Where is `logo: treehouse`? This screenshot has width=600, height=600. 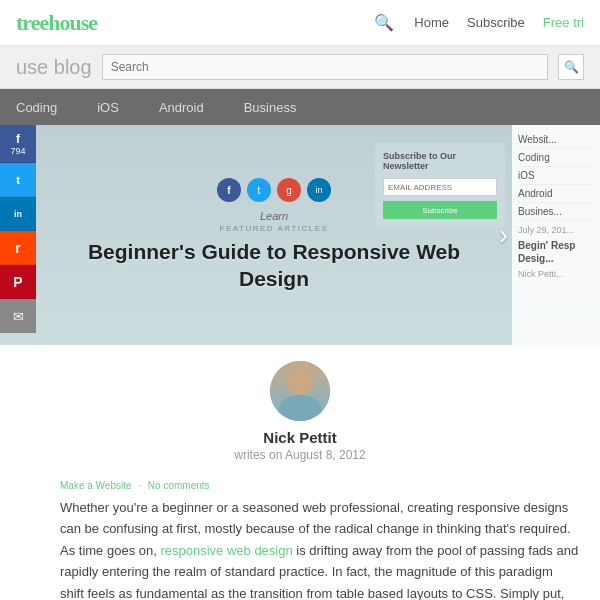 logo: treehouse is located at coordinates (56, 23).